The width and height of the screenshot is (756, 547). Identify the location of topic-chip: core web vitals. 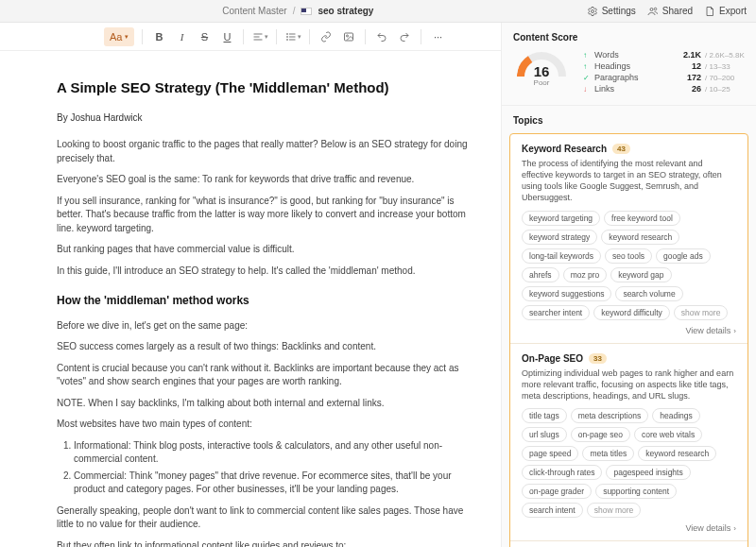
(668, 435).